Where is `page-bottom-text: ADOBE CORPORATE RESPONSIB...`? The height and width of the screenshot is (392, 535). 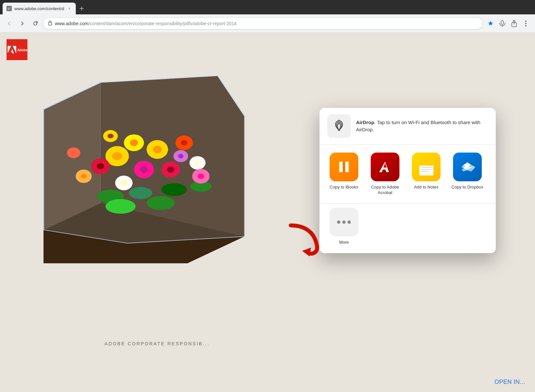
page-bottom-text: ADOBE CORPORATE RESPONSIB... is located at coordinates (157, 344).